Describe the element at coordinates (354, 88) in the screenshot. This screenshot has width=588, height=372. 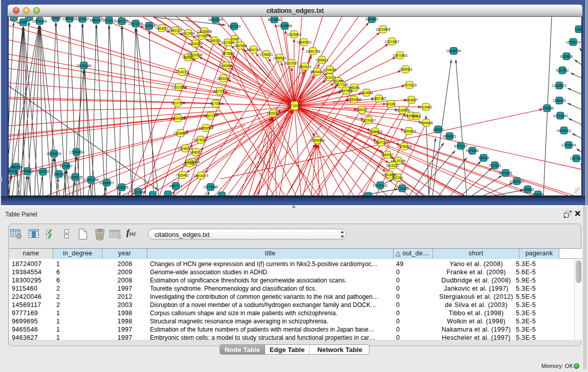
I see `svg-text: 746266` at that location.